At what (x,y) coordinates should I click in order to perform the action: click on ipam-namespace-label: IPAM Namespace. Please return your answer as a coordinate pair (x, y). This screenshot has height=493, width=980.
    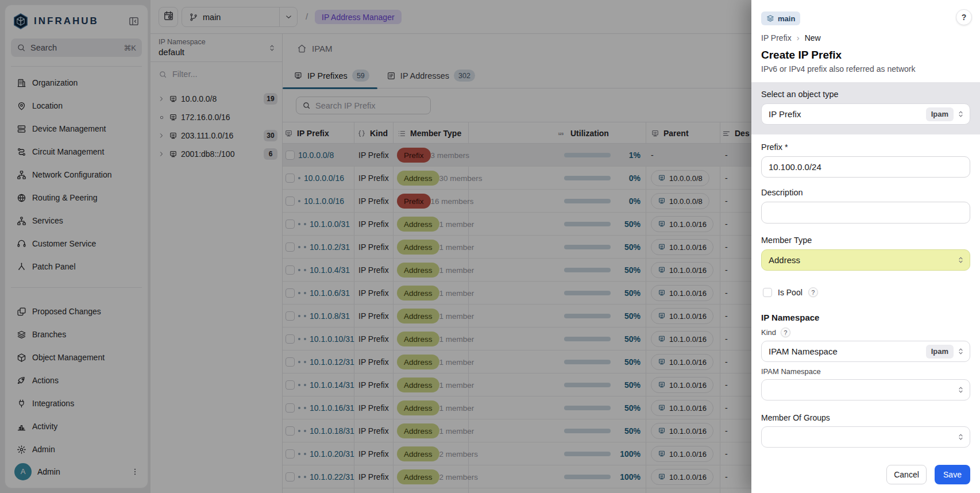
    Looking at the image, I should click on (866, 371).